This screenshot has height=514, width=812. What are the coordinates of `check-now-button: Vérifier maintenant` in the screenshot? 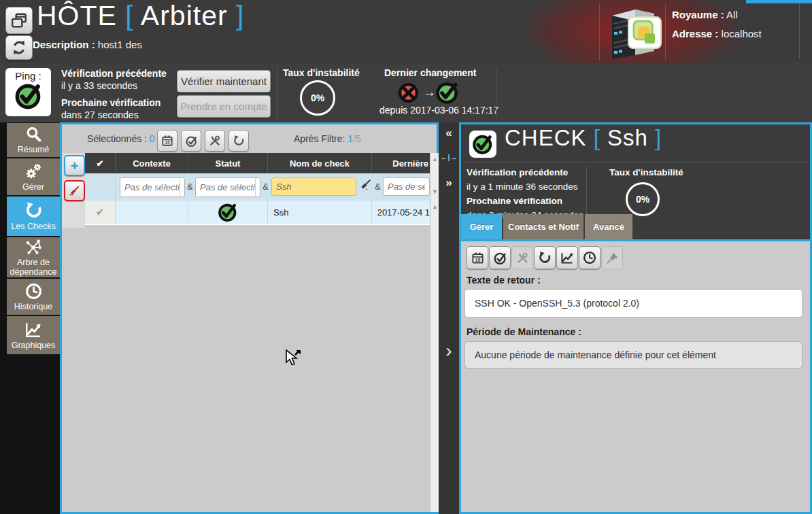 It's located at (224, 82).